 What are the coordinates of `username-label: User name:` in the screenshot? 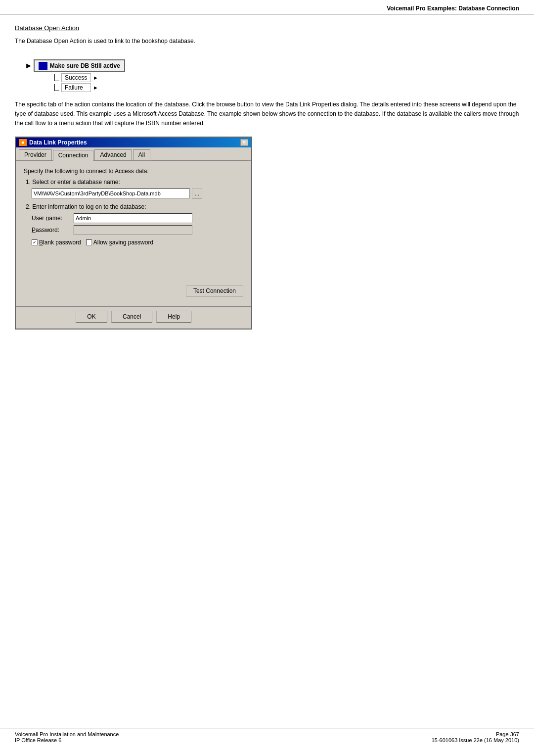 It's located at (52, 218).